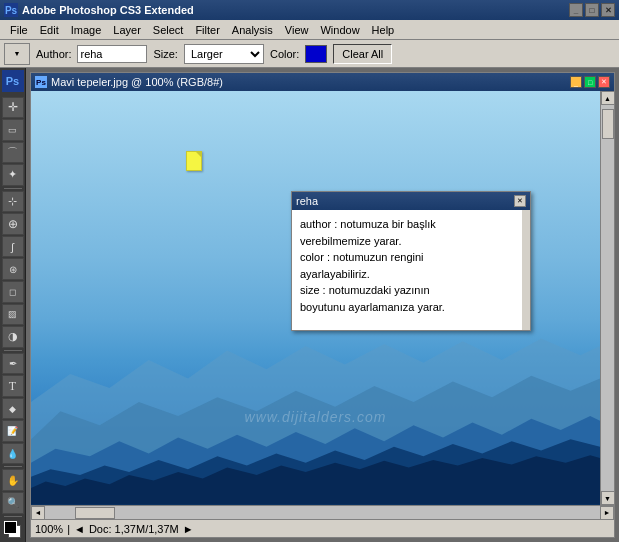 This screenshot has height=542, width=619. I want to click on author-label: Author:, so click(54, 54).